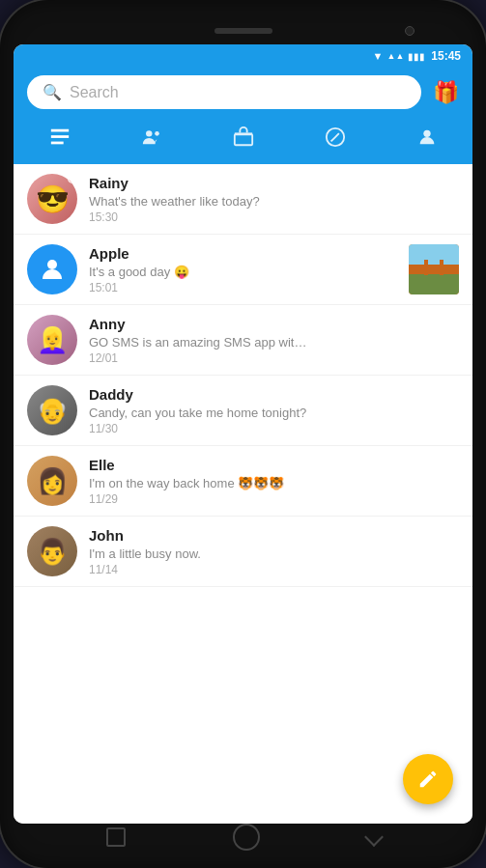 The height and width of the screenshot is (868, 486). I want to click on contact-name: Rainy, so click(274, 183).